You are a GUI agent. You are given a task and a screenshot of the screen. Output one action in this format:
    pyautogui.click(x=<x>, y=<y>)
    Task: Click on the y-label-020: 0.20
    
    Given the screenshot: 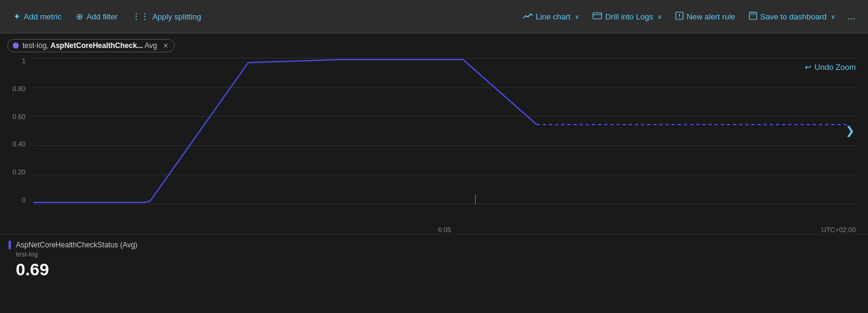 What is the action you would take?
    pyautogui.click(x=13, y=173)
    